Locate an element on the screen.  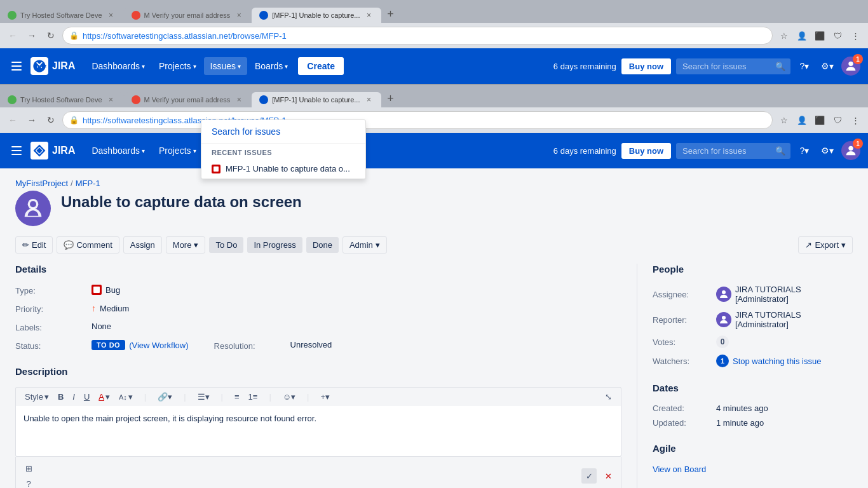
breadcrumb-project: MyFirstProject is located at coordinates (42, 183).